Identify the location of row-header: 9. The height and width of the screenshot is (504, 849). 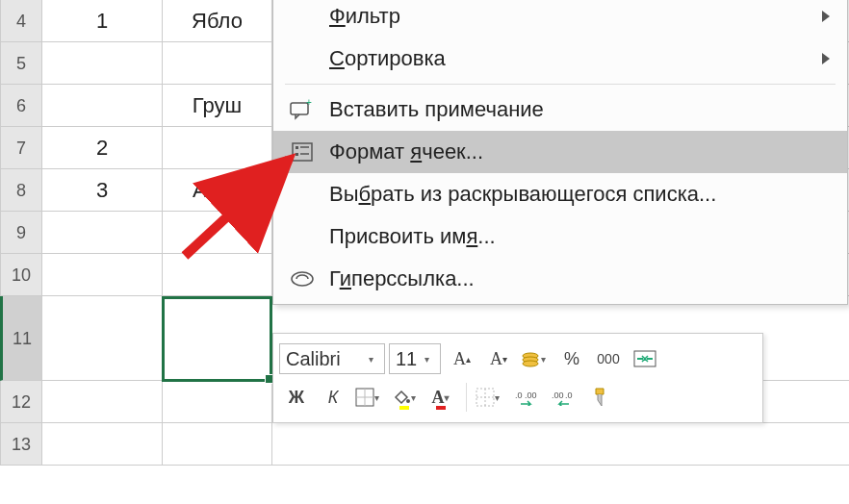
(21, 233).